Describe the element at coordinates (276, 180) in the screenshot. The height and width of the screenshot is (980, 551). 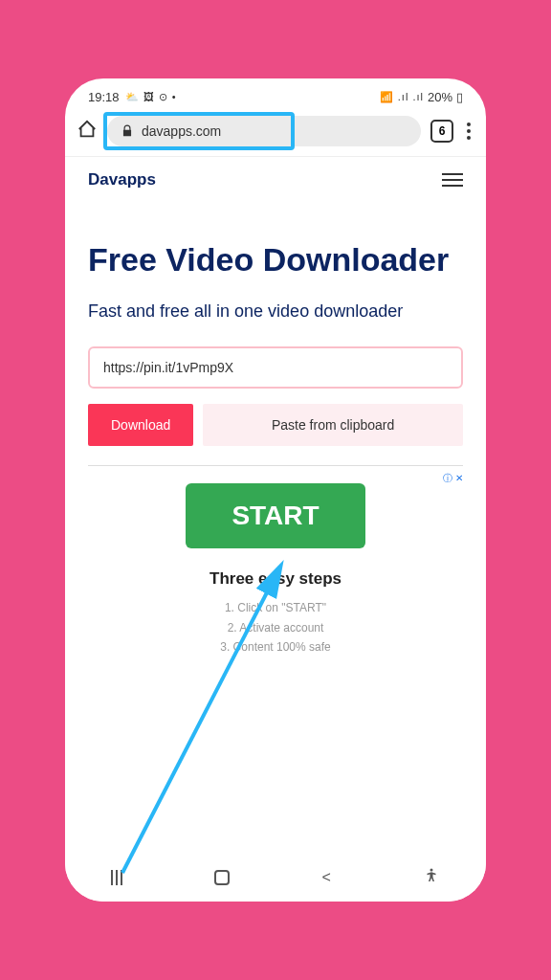
I see `site-header: Davapps` at that location.